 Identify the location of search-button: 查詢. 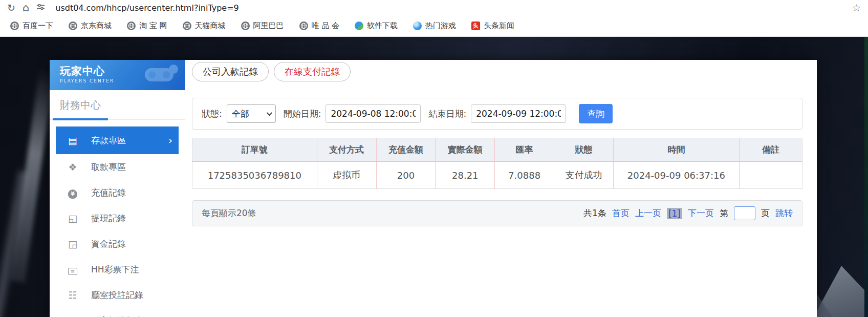
(596, 114).